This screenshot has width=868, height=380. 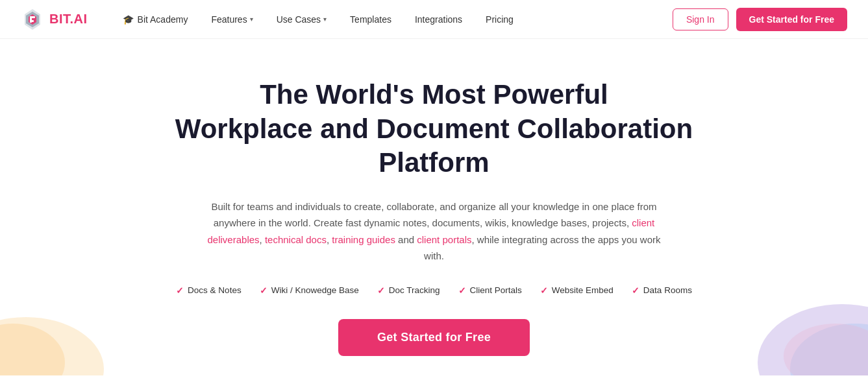 I want to click on nav-actions: Sign In Get Started for Free, so click(x=760, y=19).